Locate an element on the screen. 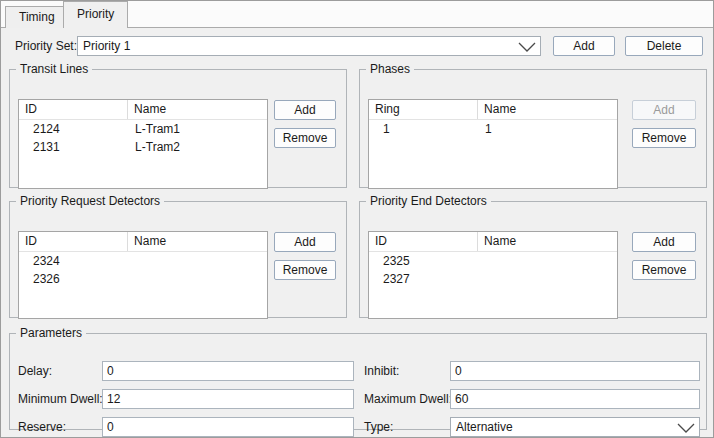  group-parameters-title: Parameters is located at coordinates (51, 333).